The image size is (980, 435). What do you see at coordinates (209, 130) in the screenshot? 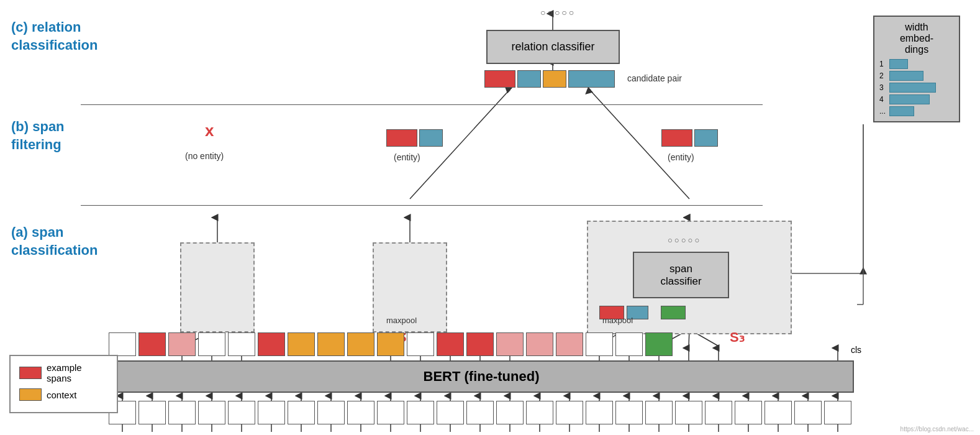
I see `x-mark: x` at bounding box center [209, 130].